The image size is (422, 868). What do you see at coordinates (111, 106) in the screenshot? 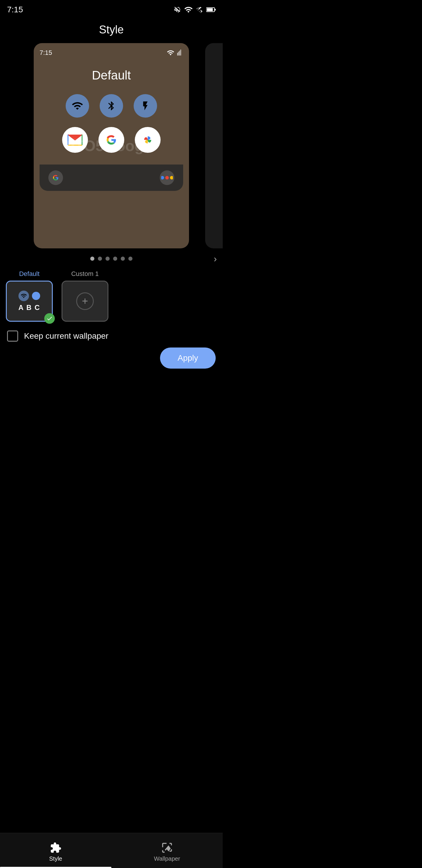
I see `quick-tiles-row` at bounding box center [111, 106].